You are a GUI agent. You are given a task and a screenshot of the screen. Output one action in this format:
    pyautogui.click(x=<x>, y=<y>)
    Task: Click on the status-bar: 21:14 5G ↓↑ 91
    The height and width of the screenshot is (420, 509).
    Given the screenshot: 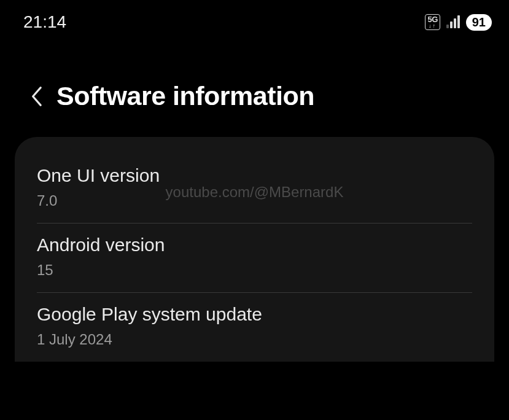 What is the action you would take?
    pyautogui.click(x=254, y=19)
    